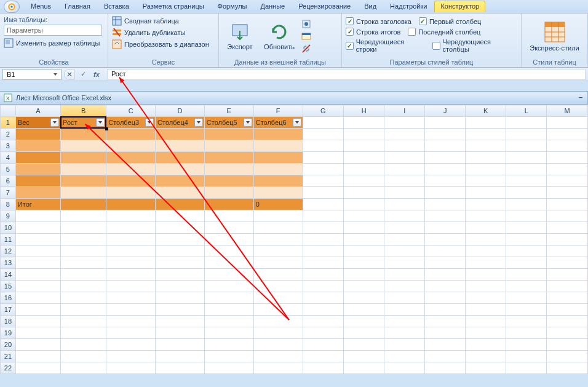 The height and width of the screenshot is (387, 588). Describe the element at coordinates (405, 345) in the screenshot. I see `cell-I20` at that location.